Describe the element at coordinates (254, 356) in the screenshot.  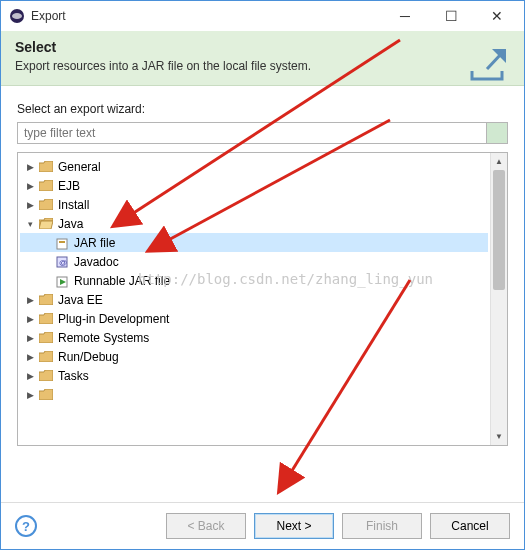
I see `tree-item-run-debug: ▶ Run/Debug` at that location.